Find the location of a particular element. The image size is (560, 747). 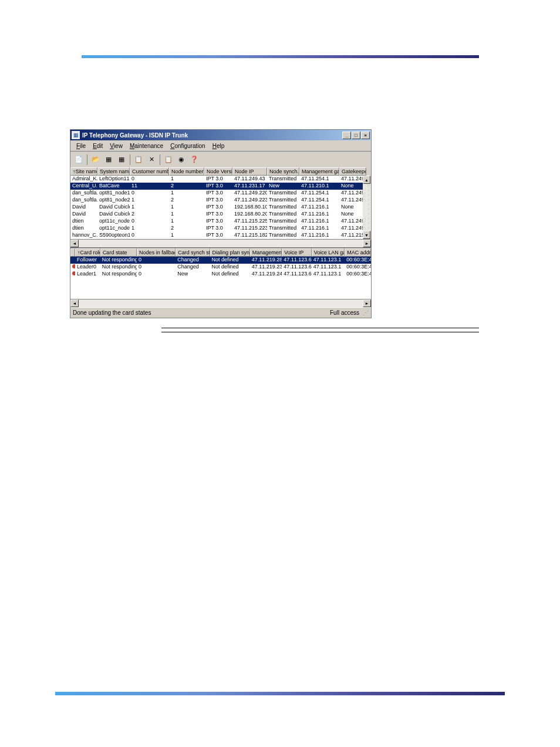

row-marker is located at coordinates (73, 274).